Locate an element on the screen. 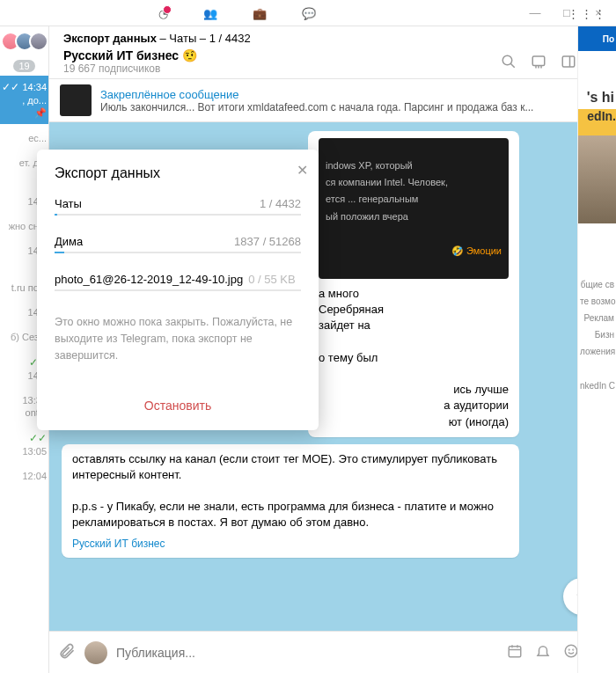  ad-image is located at coordinates (597, 179).